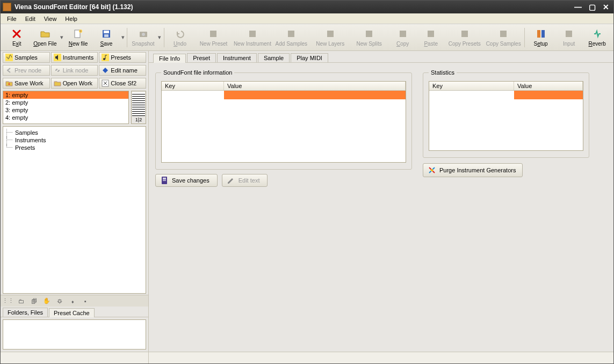 Image resolution: width=614 pixels, height=364 pixels. Describe the element at coordinates (26, 57) in the screenshot. I see `samples-button: Samples` at that location.